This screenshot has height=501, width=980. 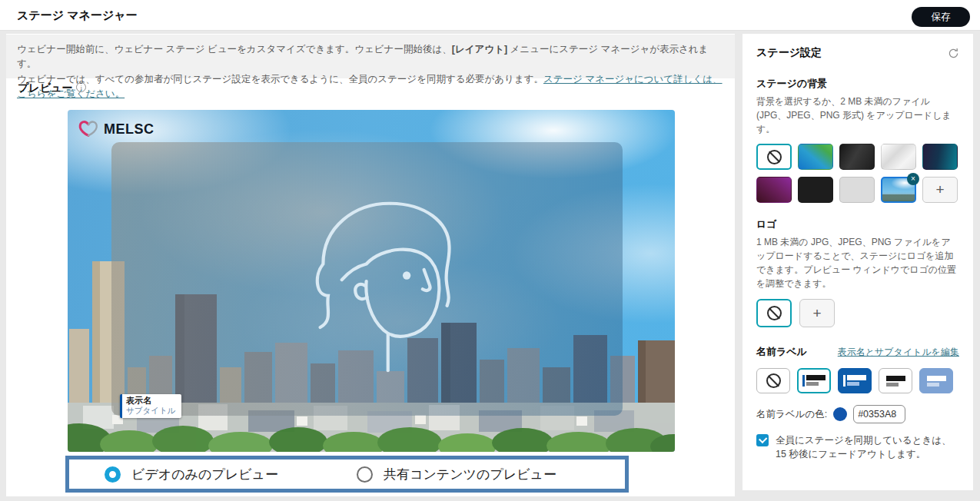 What do you see at coordinates (775, 157) in the screenshot?
I see `no-background-icon` at bounding box center [775, 157].